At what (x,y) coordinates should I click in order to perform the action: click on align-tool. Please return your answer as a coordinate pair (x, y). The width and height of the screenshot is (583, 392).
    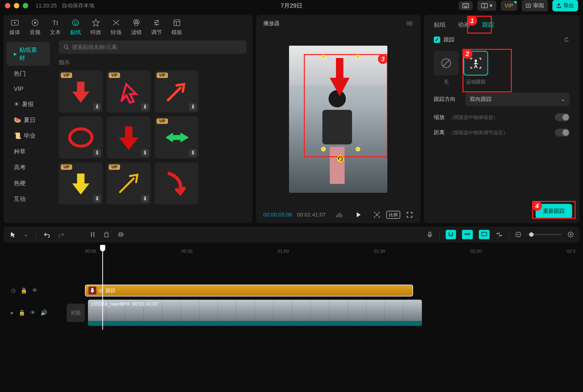
    Looking at the image, I should click on (499, 234).